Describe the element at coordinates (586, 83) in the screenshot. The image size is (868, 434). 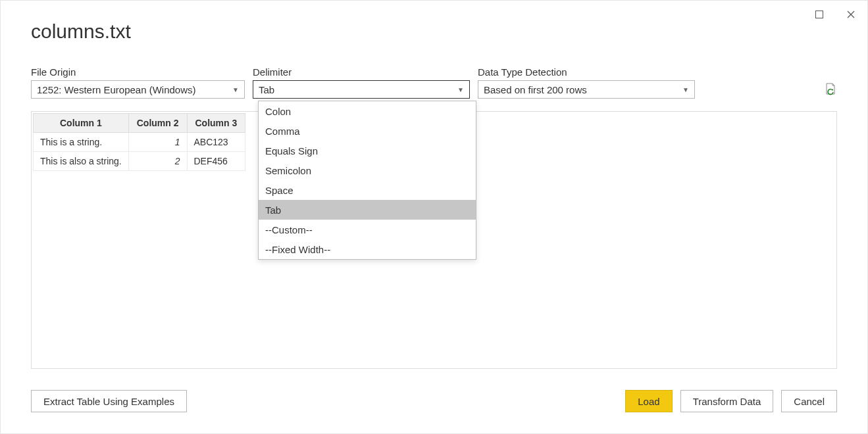
I see `field-data-type-detection: Data Type Detection Based on first 200 r…` at that location.